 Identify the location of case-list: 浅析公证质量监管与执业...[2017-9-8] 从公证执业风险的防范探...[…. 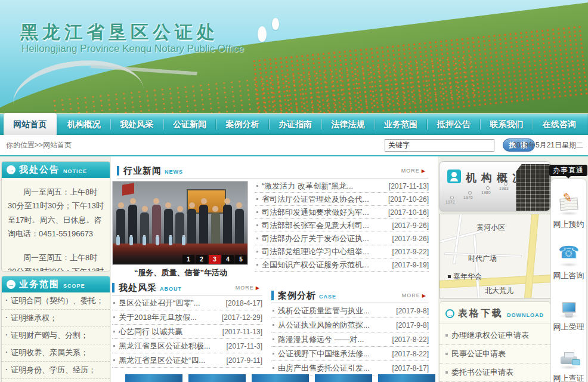
(350, 340).